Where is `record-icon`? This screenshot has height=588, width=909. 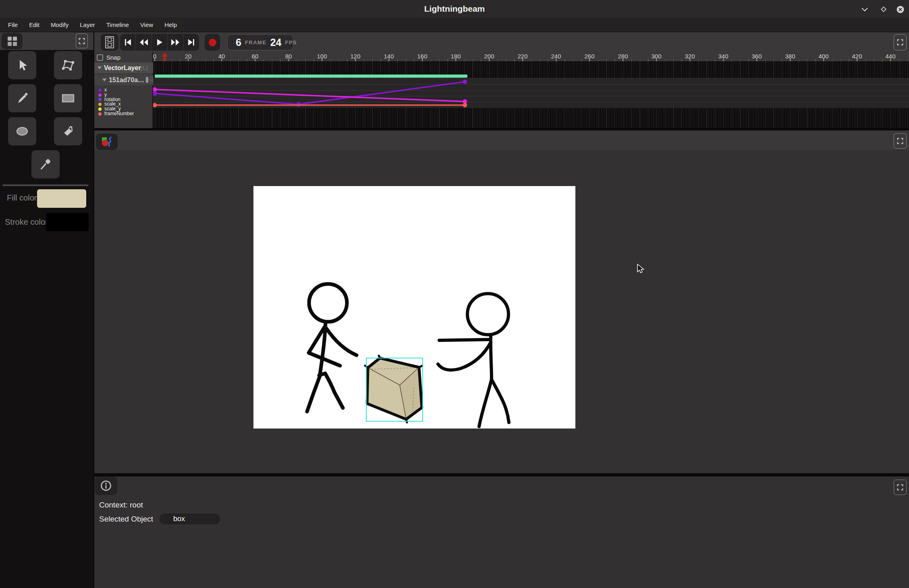 record-icon is located at coordinates (213, 43).